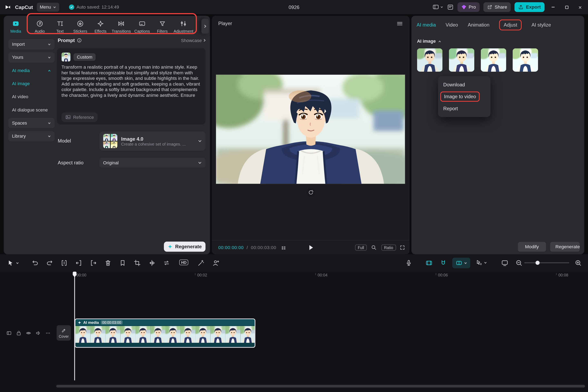 The height and width of the screenshot is (392, 588). Describe the element at coordinates (519, 263) in the screenshot. I see `zoom-out-icon` at that location.